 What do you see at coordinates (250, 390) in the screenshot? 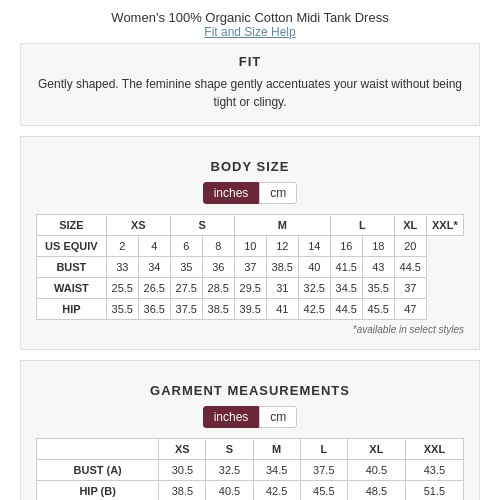
I see `garment-title: GARMENT MEASUREMENTS` at bounding box center [250, 390].